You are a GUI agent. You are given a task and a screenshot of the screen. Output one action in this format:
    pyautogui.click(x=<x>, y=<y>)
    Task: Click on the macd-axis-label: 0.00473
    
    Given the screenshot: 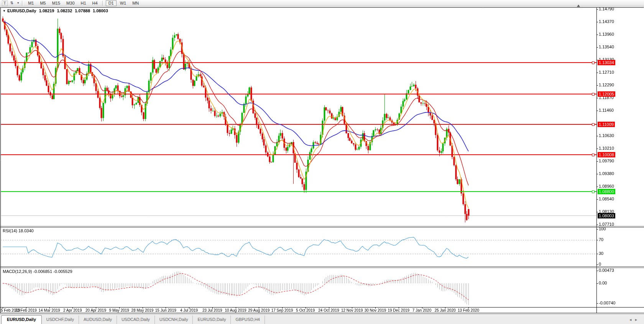 What is the action you would take?
    pyautogui.click(x=606, y=270)
    